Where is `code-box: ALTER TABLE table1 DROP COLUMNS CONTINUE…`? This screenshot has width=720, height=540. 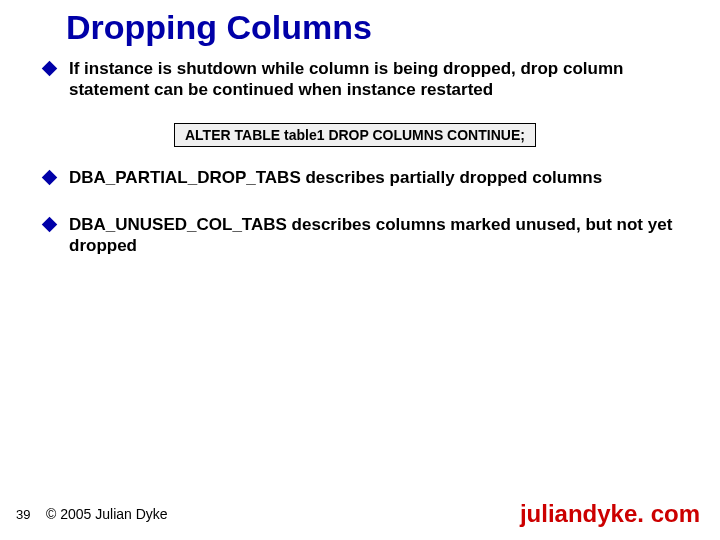 code-box: ALTER TABLE table1 DROP COLUMNS CONTINUE… is located at coordinates (355, 135).